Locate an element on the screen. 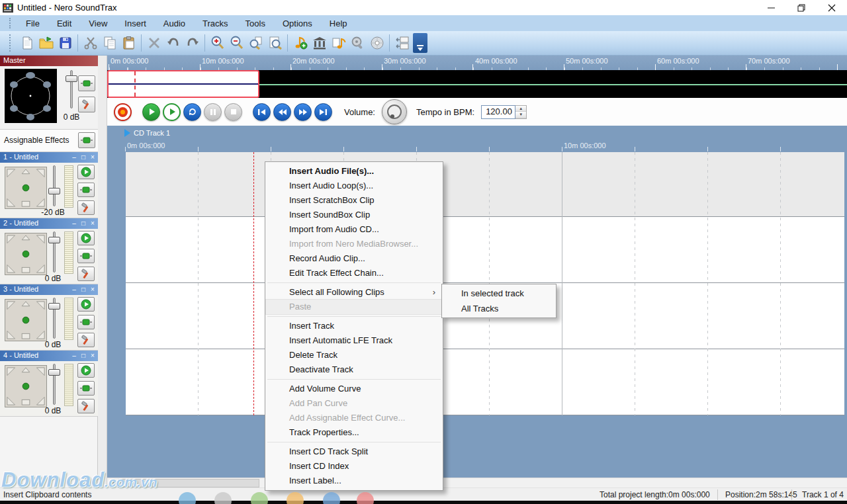 The height and width of the screenshot is (504, 847). menu-tracks: Tracks is located at coordinates (216, 23).